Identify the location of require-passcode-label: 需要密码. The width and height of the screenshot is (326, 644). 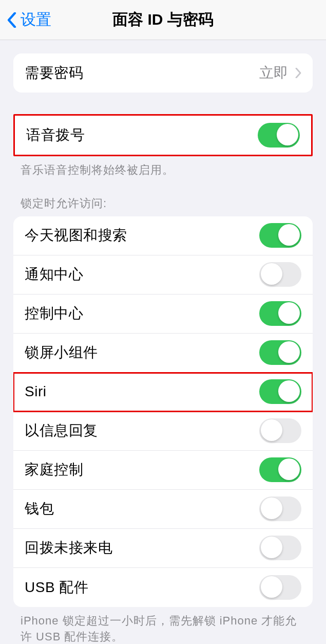
(54, 73).